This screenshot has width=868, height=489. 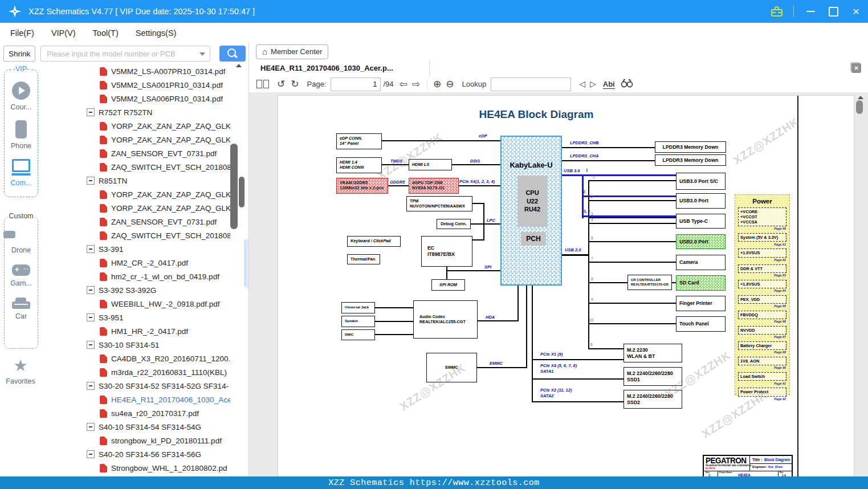 What do you see at coordinates (861, 97) in the screenshot?
I see `pdf-scroll-up-icon` at bounding box center [861, 97].